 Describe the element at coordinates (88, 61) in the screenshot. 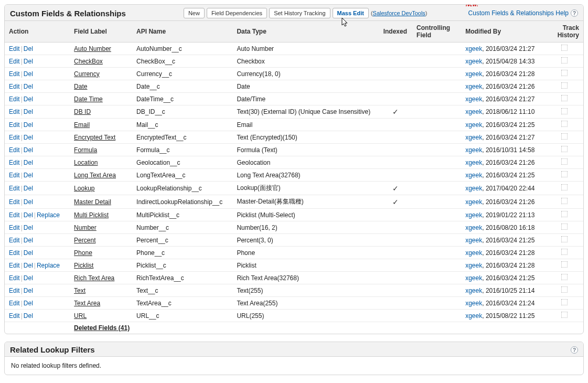

I see `field-label-link: CheckBox` at that location.